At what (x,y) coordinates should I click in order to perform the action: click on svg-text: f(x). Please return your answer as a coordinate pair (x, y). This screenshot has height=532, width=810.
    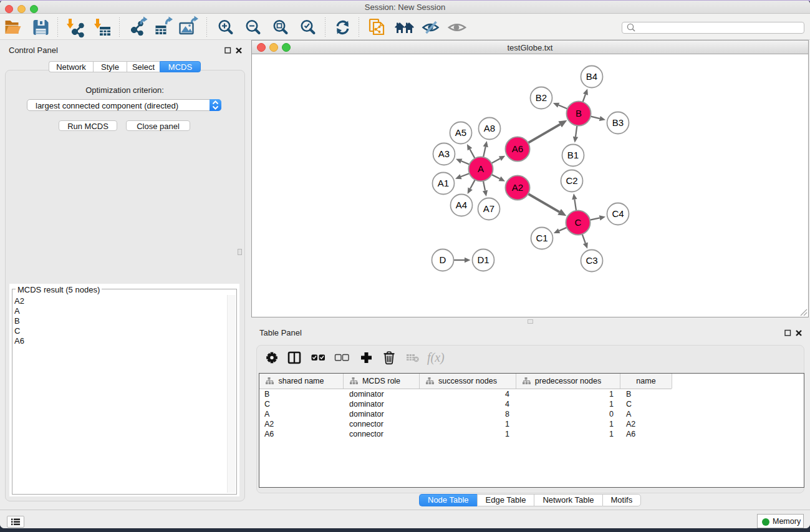
    Looking at the image, I should click on (436, 358).